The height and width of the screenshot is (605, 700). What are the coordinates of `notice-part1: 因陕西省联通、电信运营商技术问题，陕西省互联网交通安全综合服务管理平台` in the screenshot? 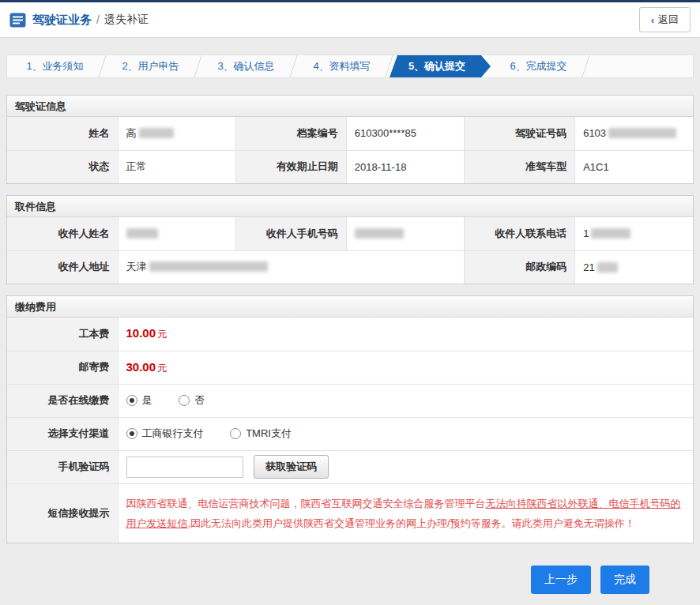 It's located at (307, 504).